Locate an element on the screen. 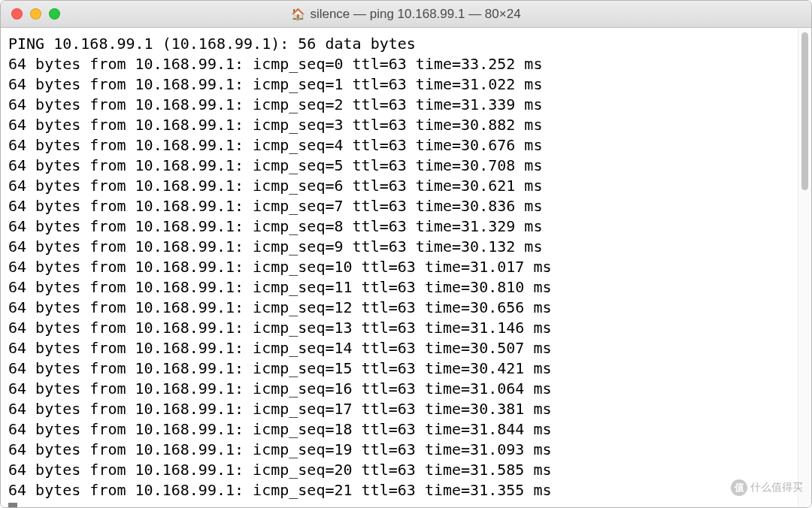 The width and height of the screenshot is (812, 508). terminal-cursor is located at coordinates (13, 505).